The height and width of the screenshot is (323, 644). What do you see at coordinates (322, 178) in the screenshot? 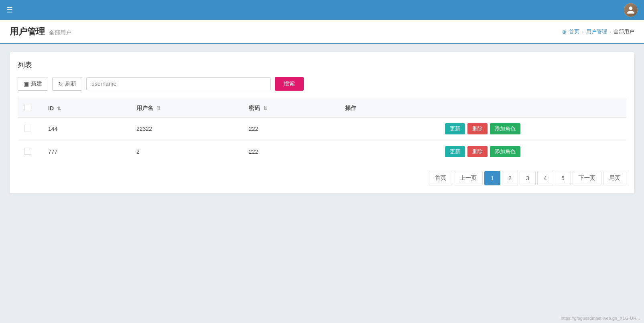
I see `pagination-area: 首页 上一页 1 2 3 4 5 下一页 尾页` at bounding box center [322, 178].